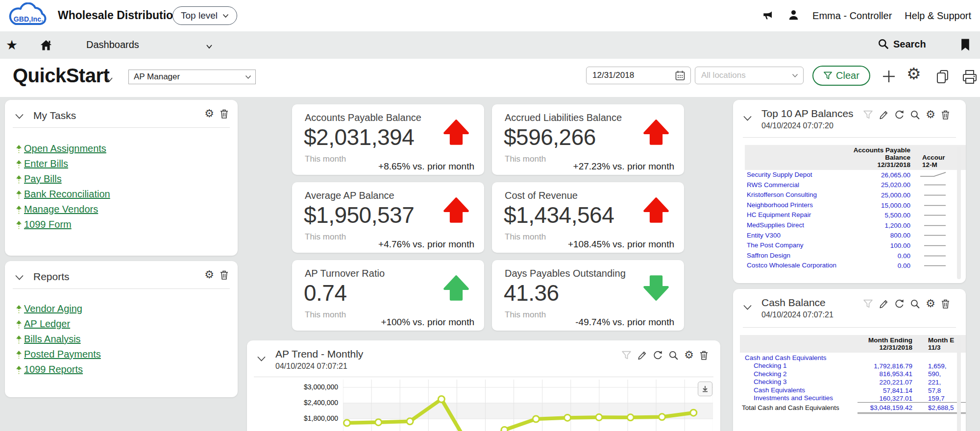 The width and height of the screenshot is (980, 431). I want to click on add-widget-icon, so click(889, 77).